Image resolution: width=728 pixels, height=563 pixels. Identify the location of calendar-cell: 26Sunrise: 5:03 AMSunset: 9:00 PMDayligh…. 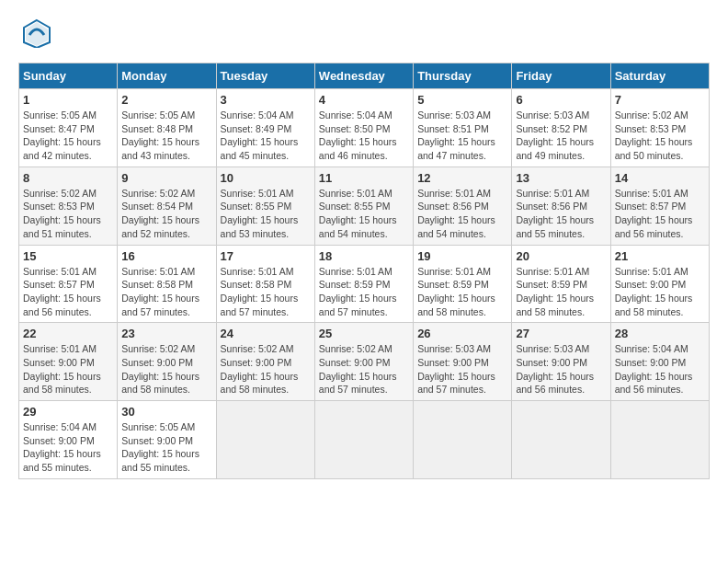
(463, 362).